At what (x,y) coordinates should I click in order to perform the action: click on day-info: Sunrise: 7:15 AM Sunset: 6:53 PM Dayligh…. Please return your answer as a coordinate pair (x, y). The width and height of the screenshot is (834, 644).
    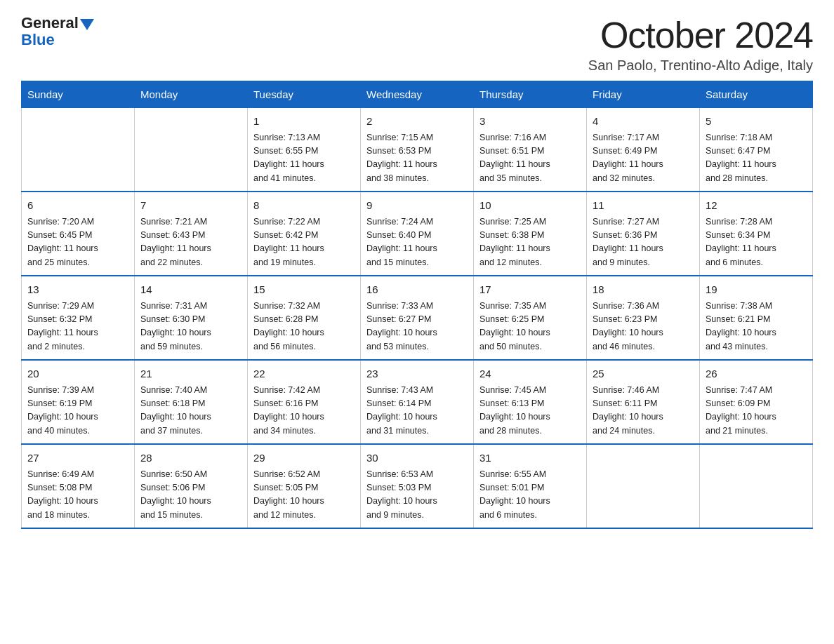
    Looking at the image, I should click on (417, 159).